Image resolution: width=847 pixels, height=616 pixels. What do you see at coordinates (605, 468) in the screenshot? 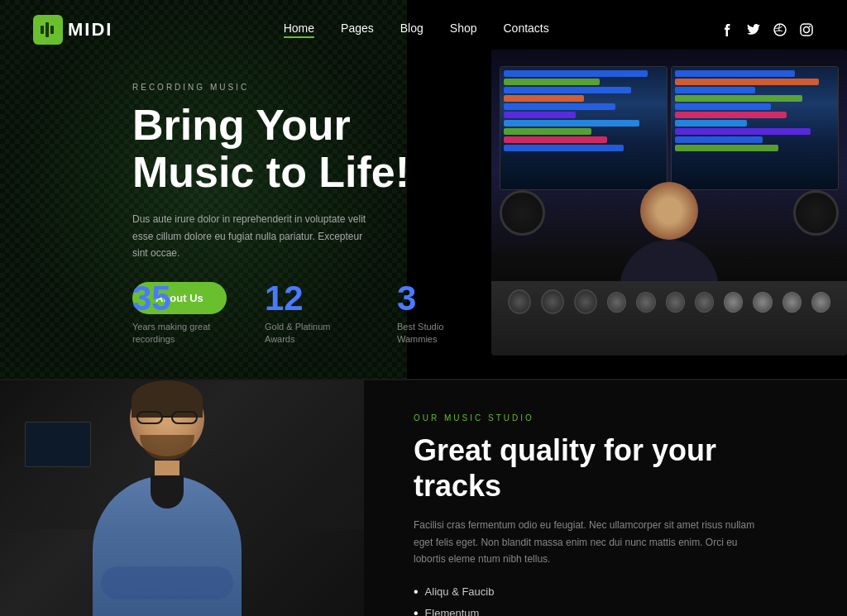
I see `studio-title: Great quality for your tracks` at bounding box center [605, 468].